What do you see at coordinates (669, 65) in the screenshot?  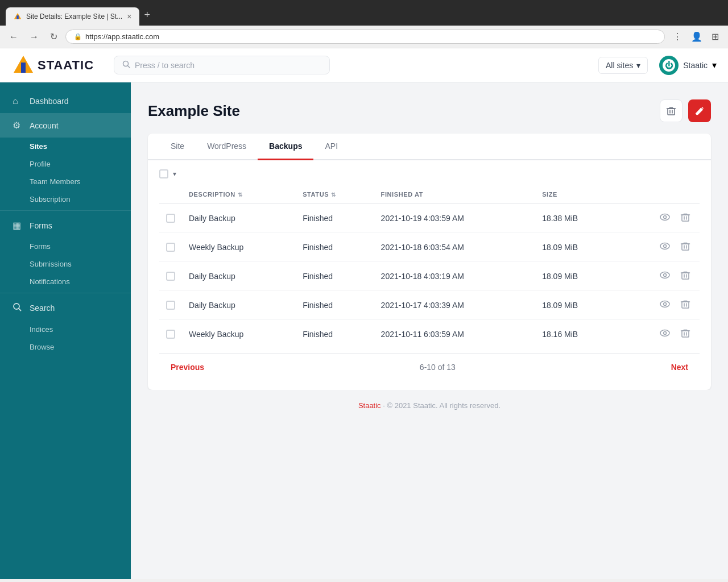 I see `power-icon: ⏻` at bounding box center [669, 65].